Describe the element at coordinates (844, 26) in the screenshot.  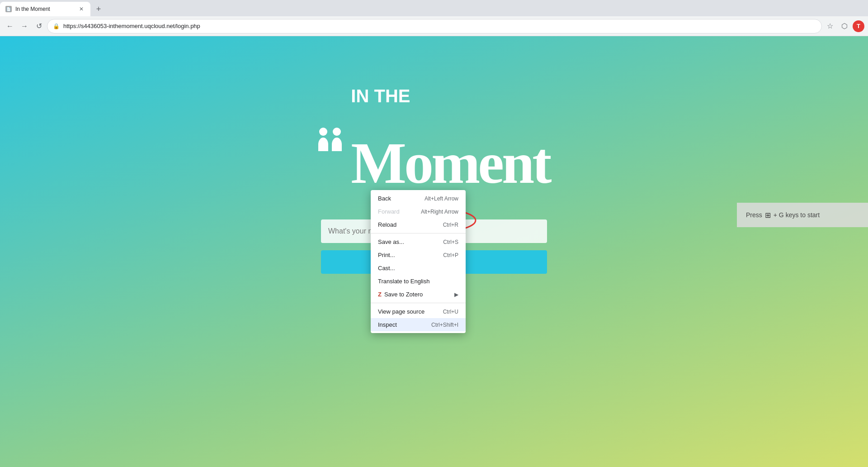
I see `toolbar-right: ☆ ⬡ T` at that location.